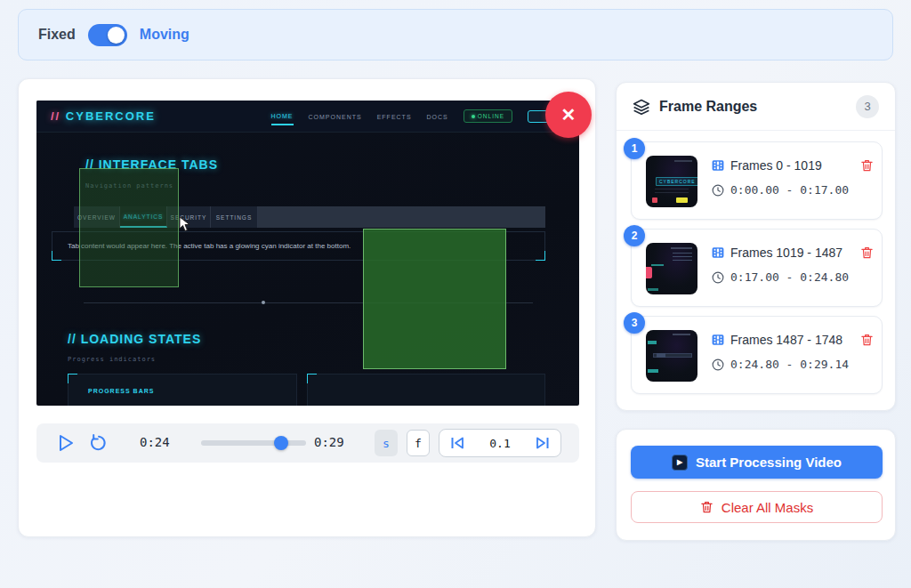 Image resolution: width=911 pixels, height=588 pixels. I want to click on progress-bars-label: PROGRESS BARS, so click(121, 391).